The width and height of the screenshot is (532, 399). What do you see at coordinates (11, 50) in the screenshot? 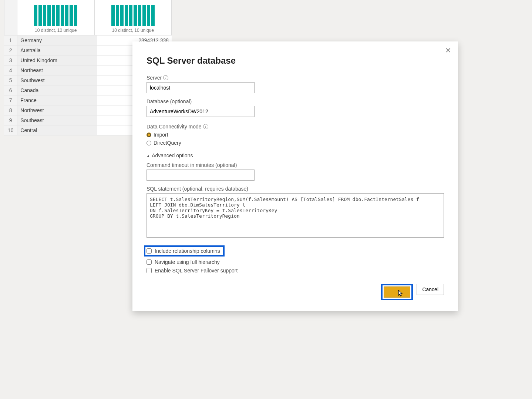
I see `row-number: 2` at bounding box center [11, 50].